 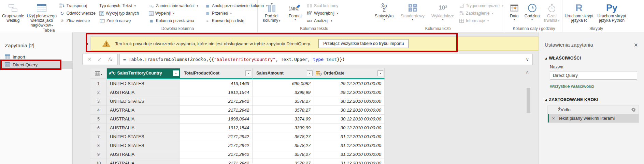 I want to click on query-item-import: Import, so click(x=36, y=57).